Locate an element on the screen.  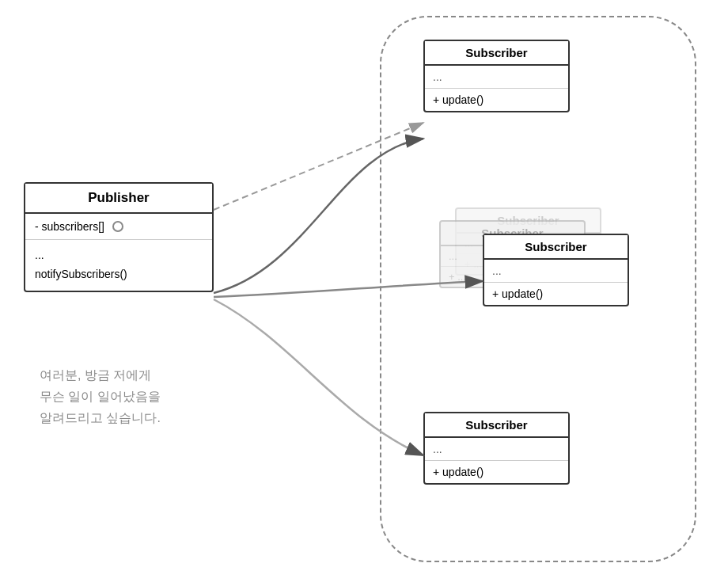
subscriber-update-middle: + update() is located at coordinates (555, 294).